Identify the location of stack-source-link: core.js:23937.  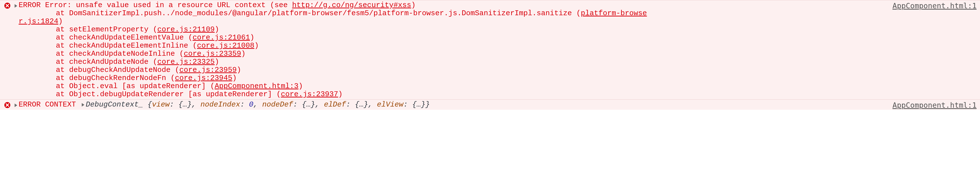
(310, 94).